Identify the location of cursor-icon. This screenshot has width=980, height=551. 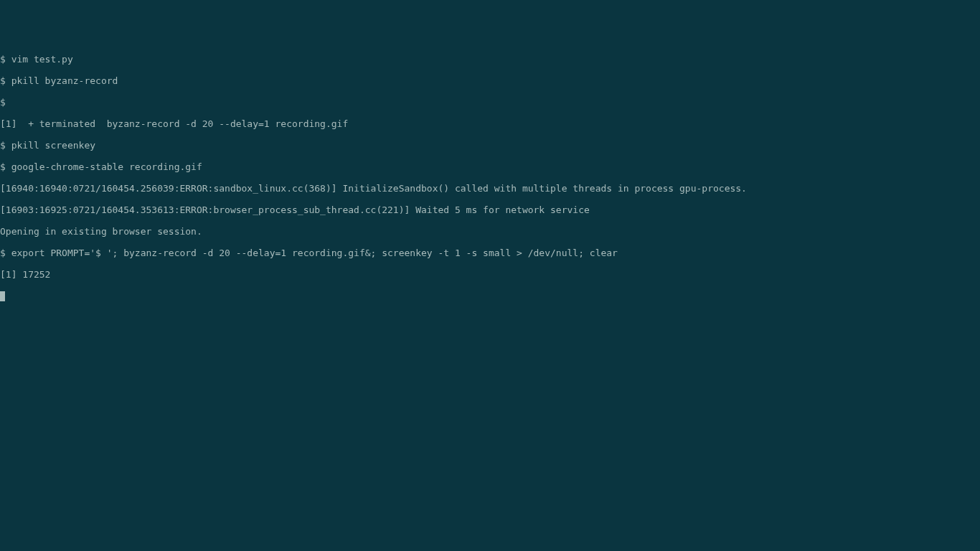
(3, 296).